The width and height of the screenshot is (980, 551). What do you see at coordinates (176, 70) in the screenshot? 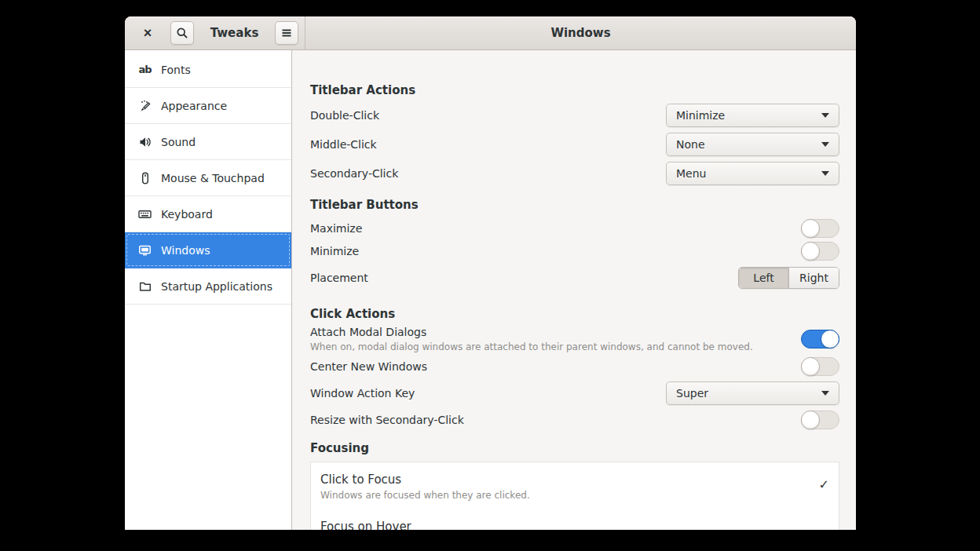
I see `sidebar-item-label: Fonts` at bounding box center [176, 70].